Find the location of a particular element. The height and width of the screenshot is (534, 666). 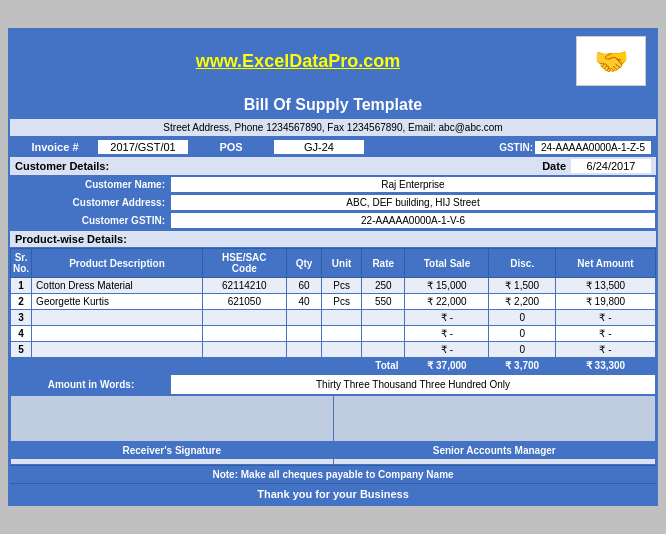

product-section-label: Product-wise Details: is located at coordinates (333, 239).